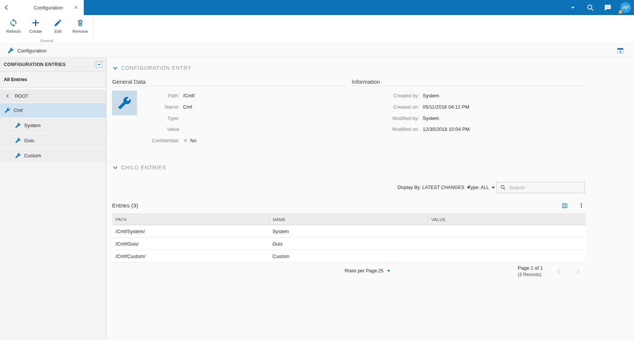 The image size is (634, 364). Describe the element at coordinates (53, 141) in the screenshot. I see `tree-item-guis: Guis` at that location.